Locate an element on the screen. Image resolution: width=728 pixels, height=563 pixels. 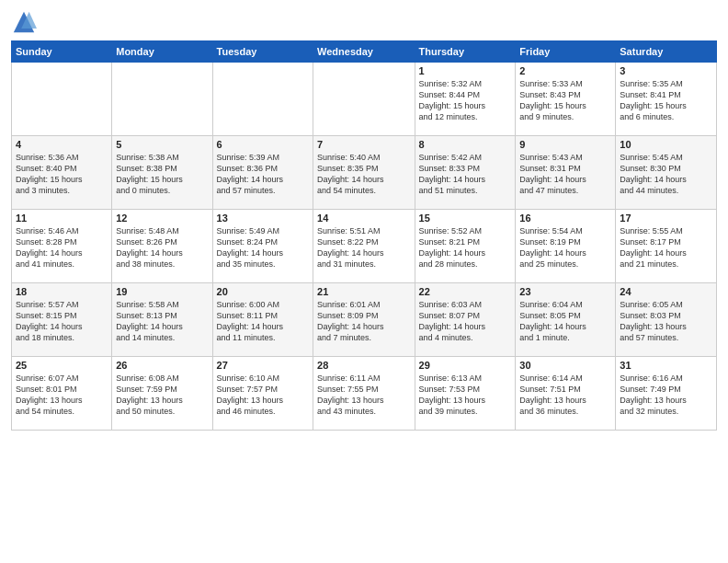
day-number: 22 is located at coordinates (465, 292).